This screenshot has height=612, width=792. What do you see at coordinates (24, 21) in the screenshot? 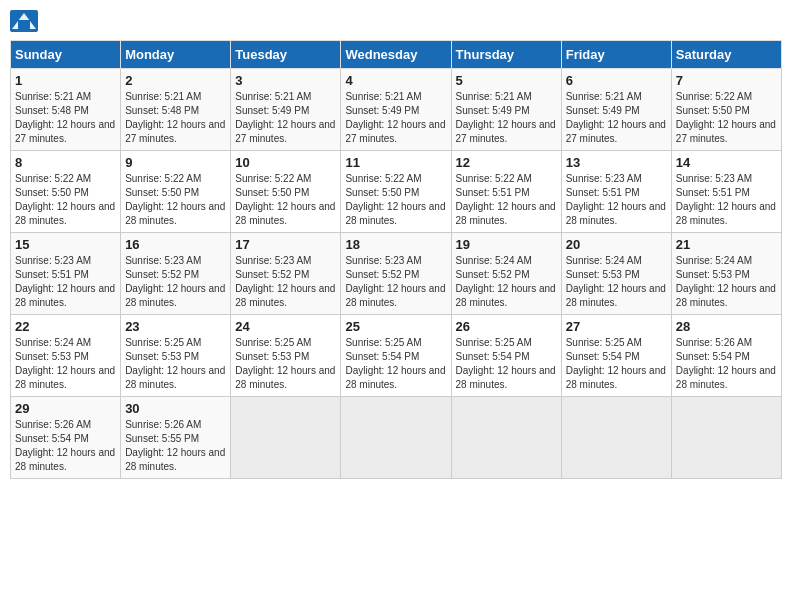
I see `logo-icon` at bounding box center [24, 21].